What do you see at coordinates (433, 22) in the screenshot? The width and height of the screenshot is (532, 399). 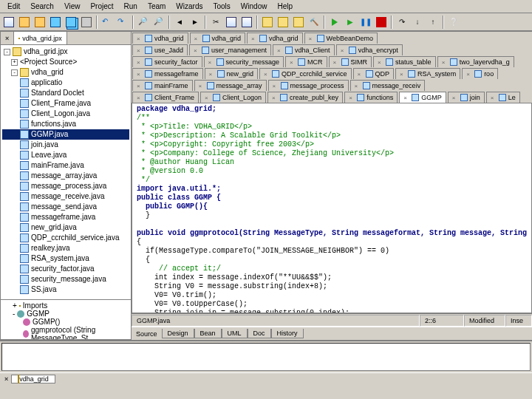 I see `stepout-button: ↑` at bounding box center [433, 22].